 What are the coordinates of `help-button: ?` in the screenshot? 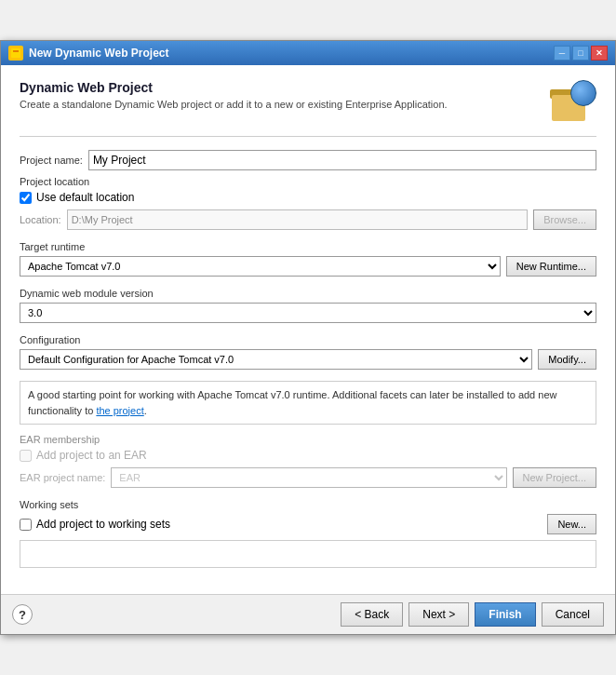 It's located at (22, 614).